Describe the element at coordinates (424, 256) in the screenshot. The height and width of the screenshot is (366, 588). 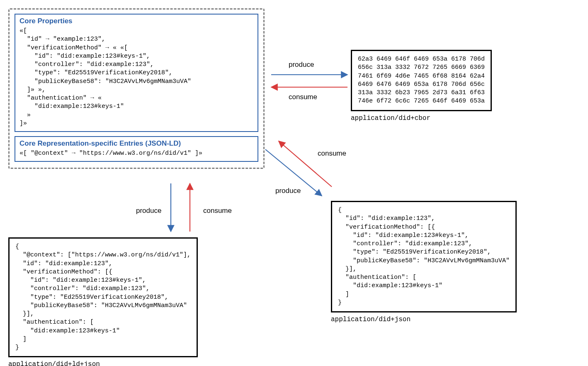
I see `json-box: { "id": "did:example:123", "verification…` at that location.